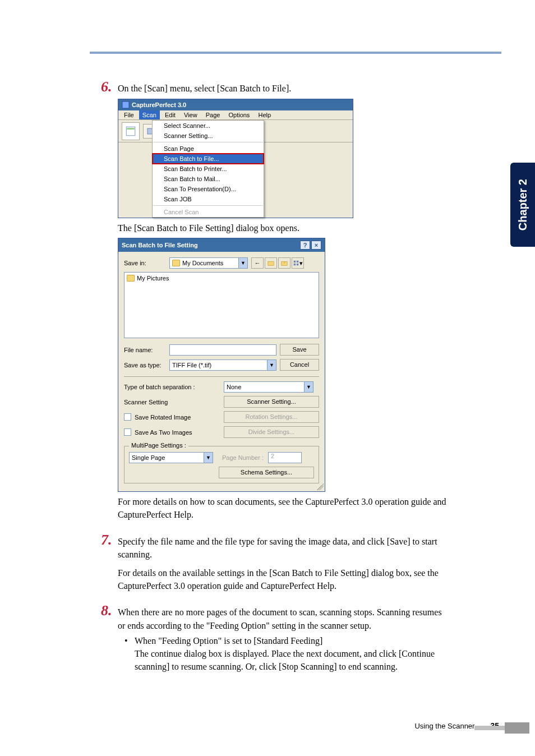 Image resolution: width=535 pixels, height=756 pixels. I want to click on bullet-head: When "Feeding Option" is set to [Standar…, so click(291, 640).